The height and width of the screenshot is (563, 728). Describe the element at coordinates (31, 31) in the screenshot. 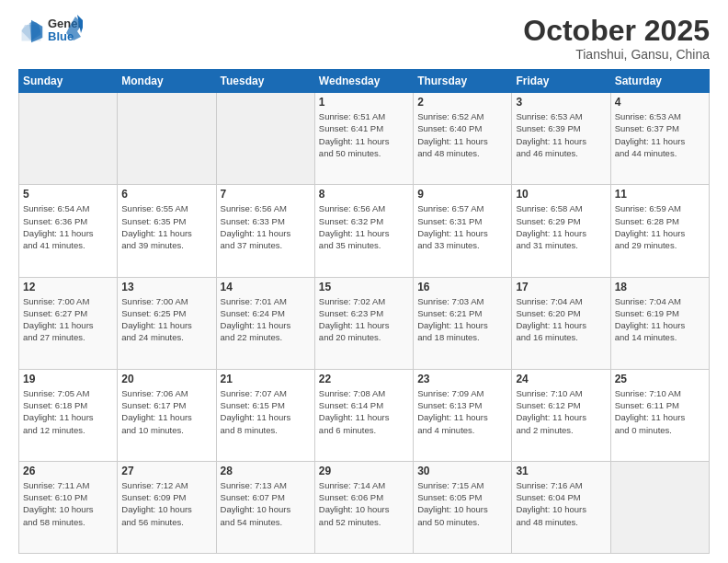

I see `logo-icon` at that location.